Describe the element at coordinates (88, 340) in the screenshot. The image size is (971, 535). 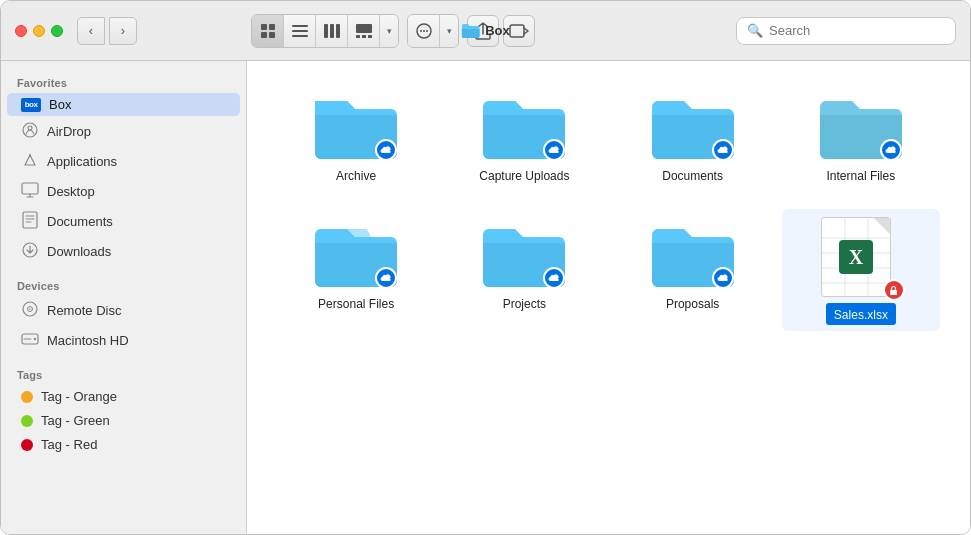
I see `sidebar-label-macintosh-hd: Macintosh HD` at that location.